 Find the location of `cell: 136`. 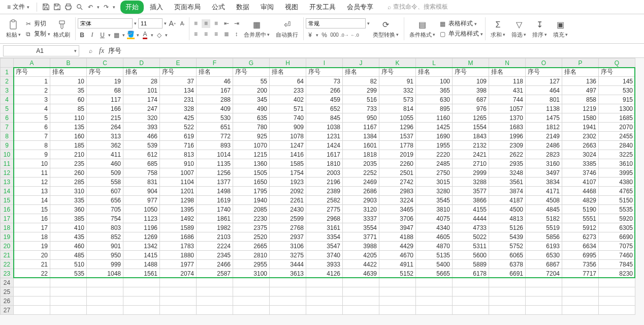

cell: 136 is located at coordinates (581, 81).